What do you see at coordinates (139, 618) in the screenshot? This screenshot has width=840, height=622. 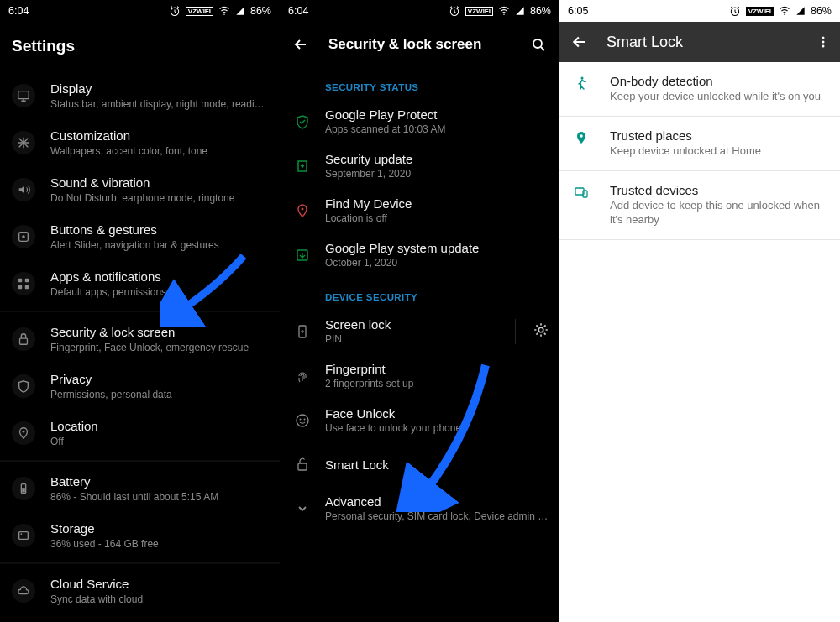 I see `settings-item-accounts: Accounts` at bounding box center [139, 618].